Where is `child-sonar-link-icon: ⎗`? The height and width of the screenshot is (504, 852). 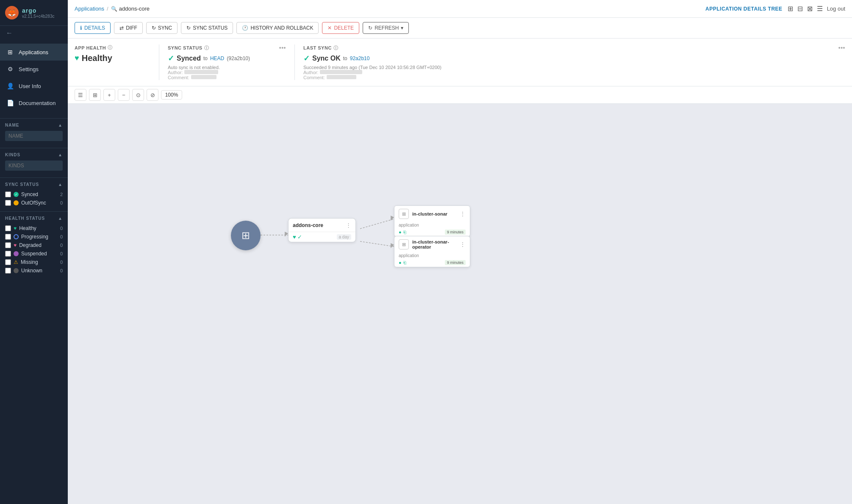 child-sonar-link-icon: ⎗ is located at coordinates (405, 232).